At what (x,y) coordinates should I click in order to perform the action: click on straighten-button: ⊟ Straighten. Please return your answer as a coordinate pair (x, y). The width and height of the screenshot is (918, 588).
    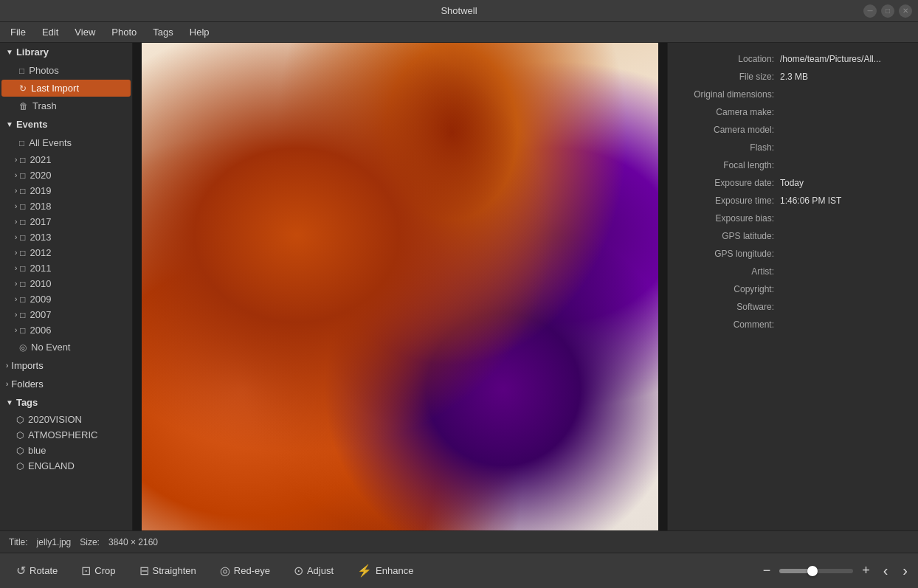
    Looking at the image, I should click on (168, 571).